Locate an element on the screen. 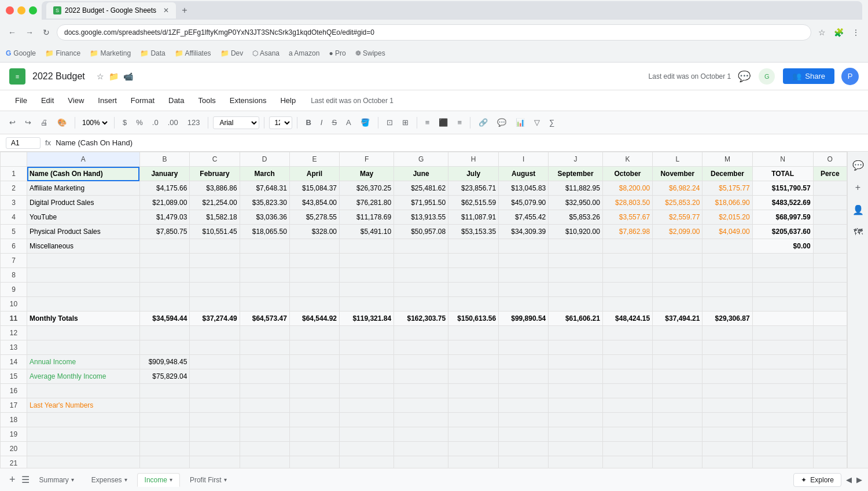 The height and width of the screenshot is (491, 868). menu-edit: Edit is located at coordinates (47, 101).